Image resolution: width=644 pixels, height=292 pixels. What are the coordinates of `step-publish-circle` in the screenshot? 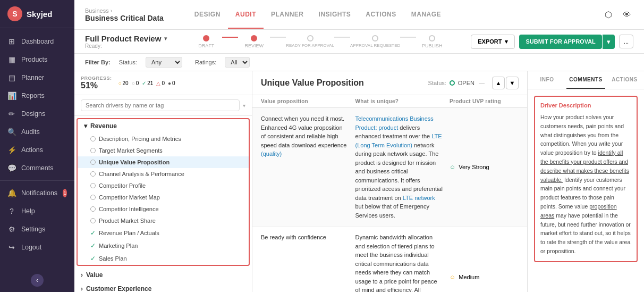 It's located at (432, 38).